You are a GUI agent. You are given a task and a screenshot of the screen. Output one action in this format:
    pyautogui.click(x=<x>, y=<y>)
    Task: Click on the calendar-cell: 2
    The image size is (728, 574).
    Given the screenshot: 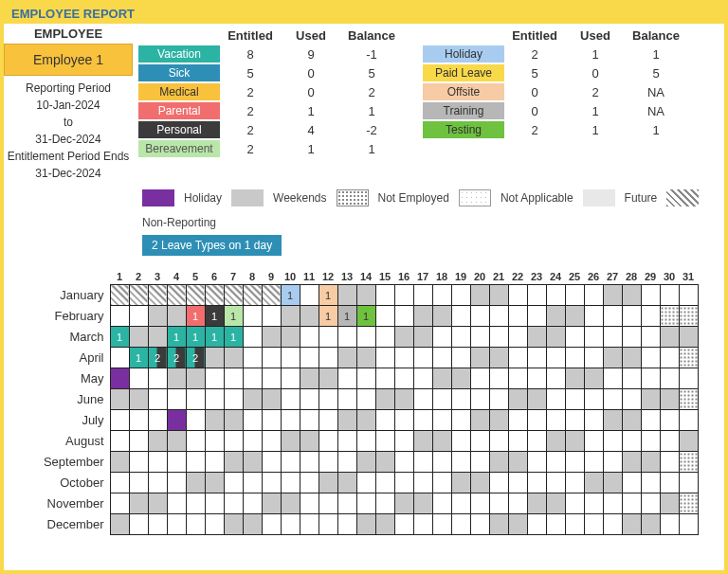 What is the action you would take?
    pyautogui.click(x=195, y=358)
    